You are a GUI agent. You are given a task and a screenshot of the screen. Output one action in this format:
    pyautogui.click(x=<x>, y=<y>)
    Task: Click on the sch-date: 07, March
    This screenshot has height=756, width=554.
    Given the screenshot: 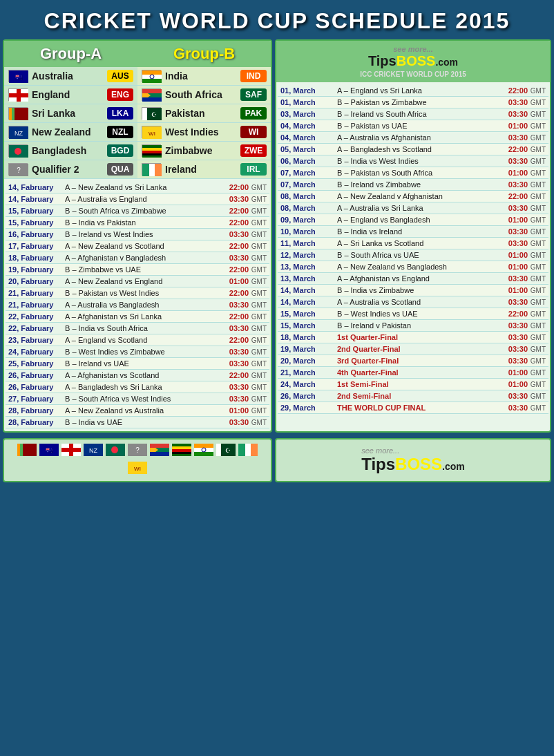 What is the action you would take?
    pyautogui.click(x=309, y=185)
    